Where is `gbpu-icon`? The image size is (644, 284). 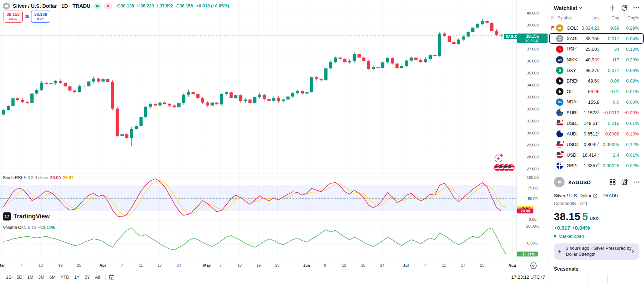 gbpu-icon is located at coordinates (560, 166).